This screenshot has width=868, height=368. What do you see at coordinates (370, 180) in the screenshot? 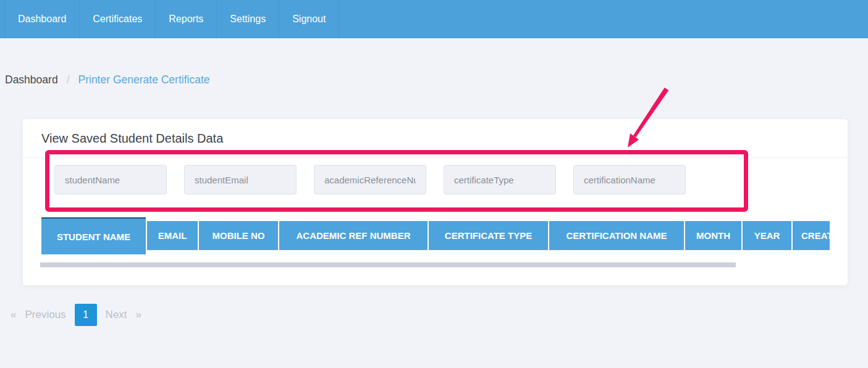
I see `academic-reference-filter-input` at bounding box center [370, 180].